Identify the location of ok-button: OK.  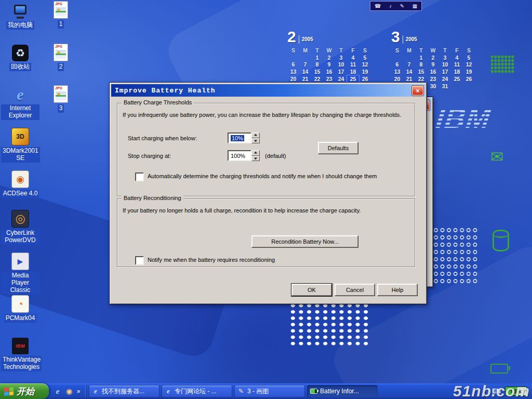
(312, 290).